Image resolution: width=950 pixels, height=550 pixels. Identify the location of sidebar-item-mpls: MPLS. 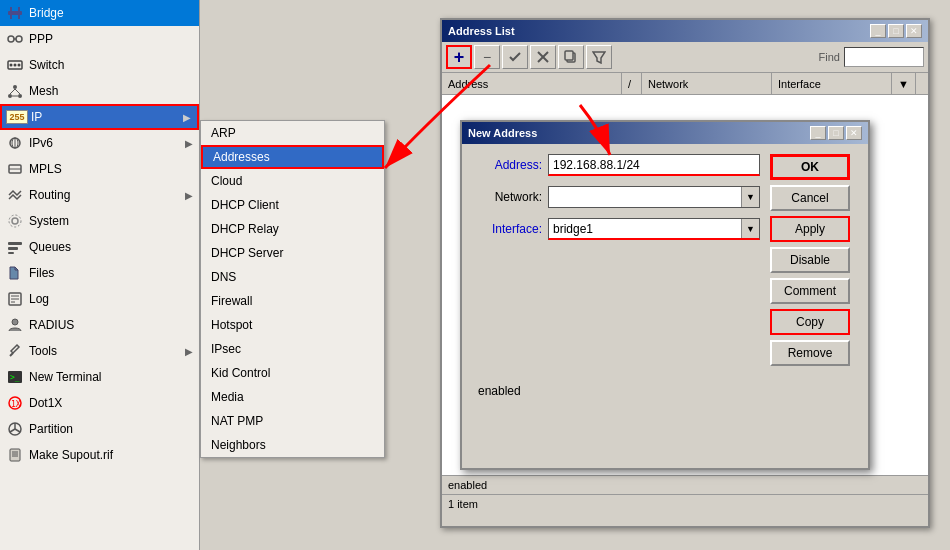
(100, 169).